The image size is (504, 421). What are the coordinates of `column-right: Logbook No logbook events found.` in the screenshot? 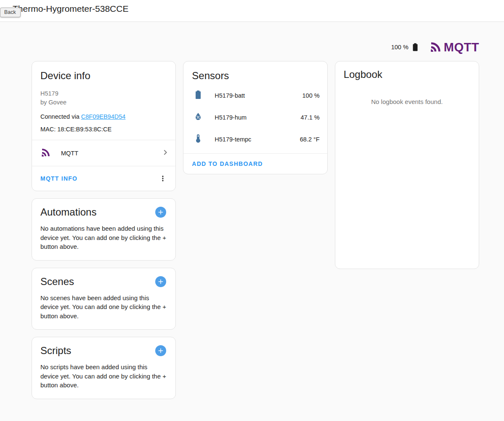 It's located at (407, 165).